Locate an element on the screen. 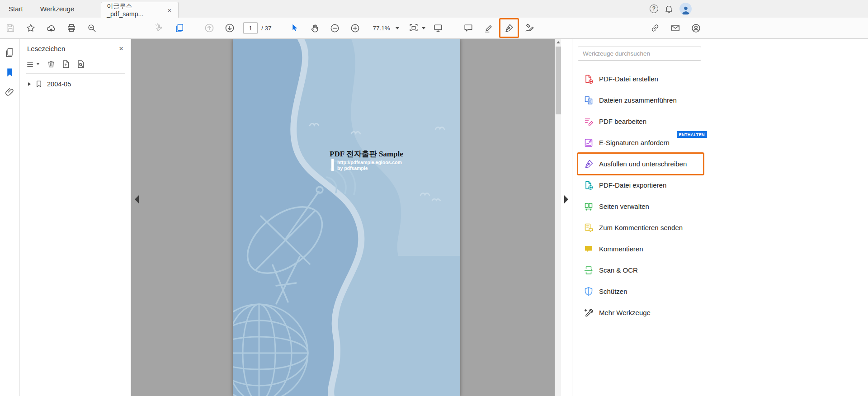 The height and width of the screenshot is (396, 868). bookmark-item-2004-05: 2004-05 is located at coordinates (80, 84).